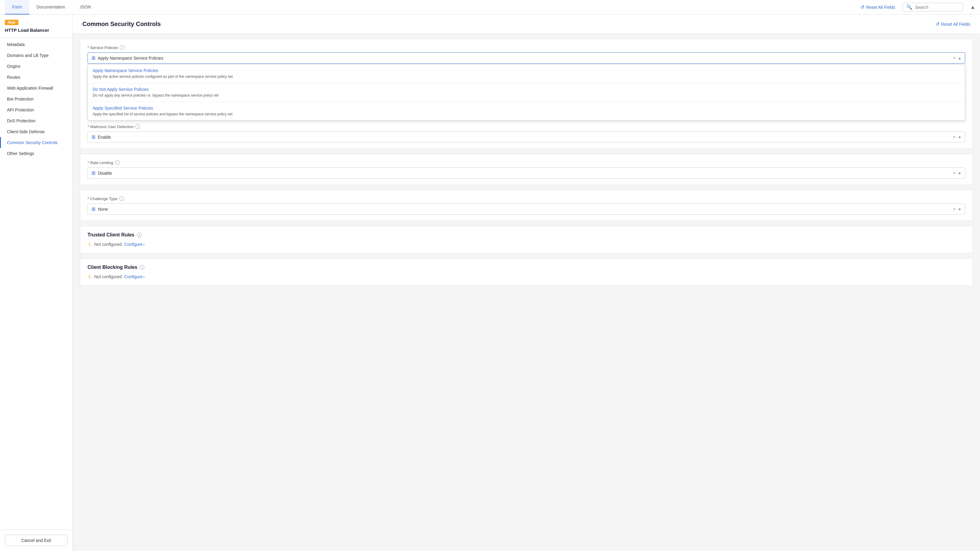  I want to click on malicious-user-toggle, so click(960, 137).